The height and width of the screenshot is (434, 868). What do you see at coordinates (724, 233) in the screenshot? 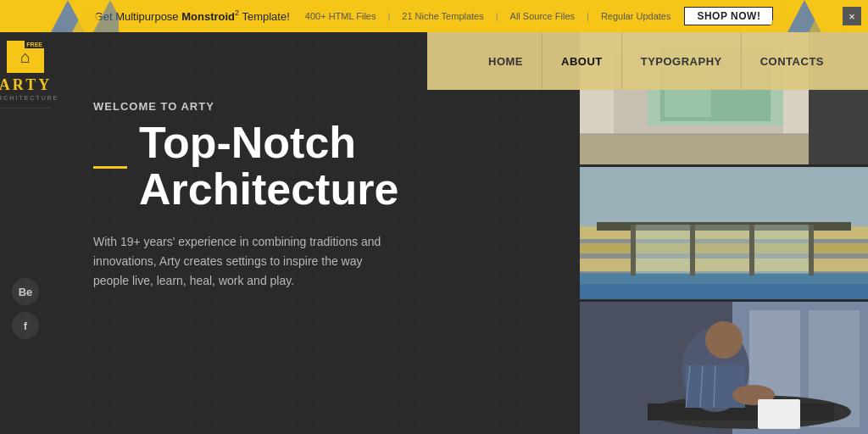
I see `image-exterior` at bounding box center [724, 233].